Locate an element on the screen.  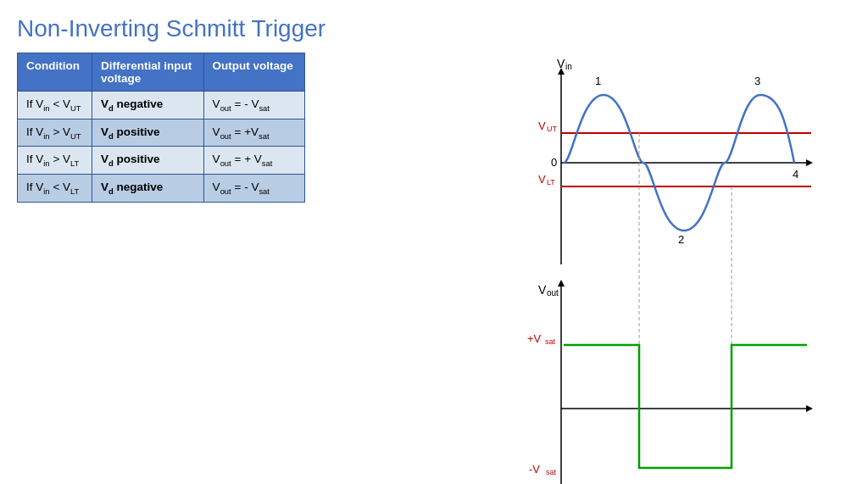
plus-vsat-label: +V is located at coordinates (534, 339).